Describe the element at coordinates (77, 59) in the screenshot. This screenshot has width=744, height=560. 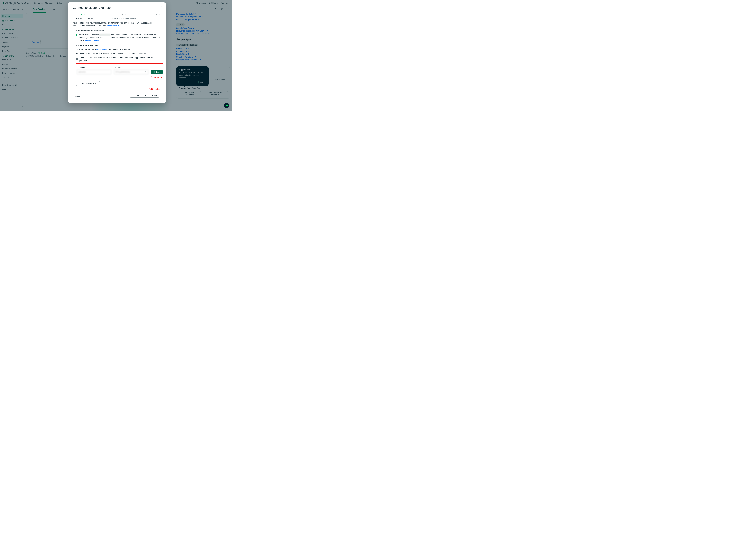
I see `info-icon: i` at that location.